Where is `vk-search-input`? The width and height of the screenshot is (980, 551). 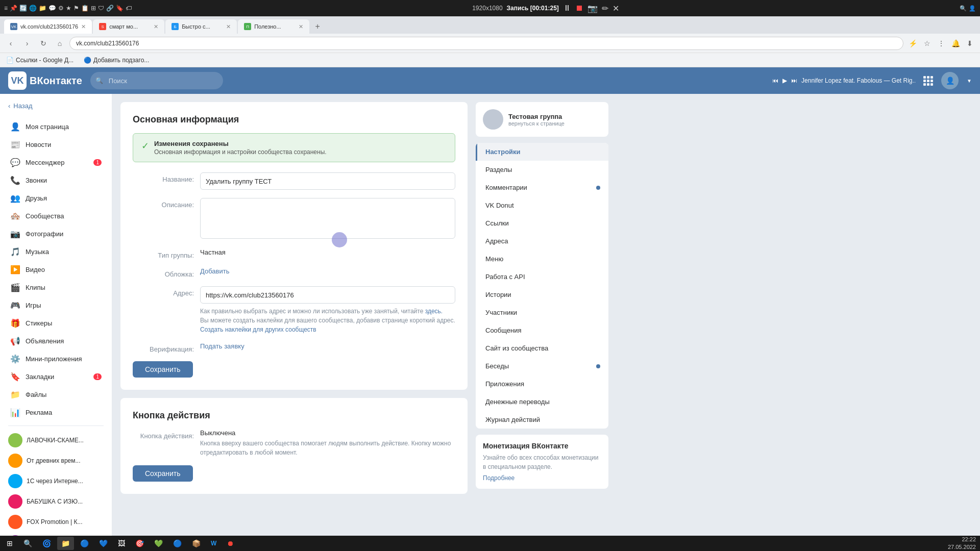 vk-search-input is located at coordinates (157, 81).